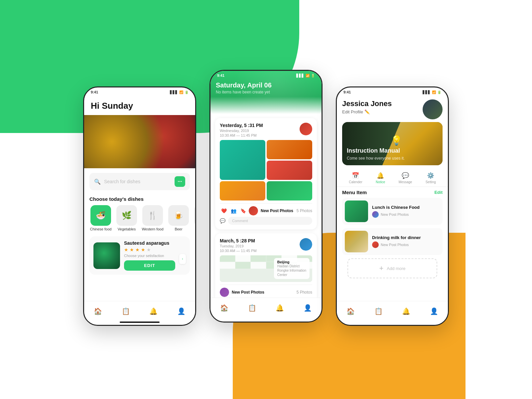  Describe the element at coordinates (101, 218) in the screenshot. I see `category-chinese: 🍜 Chinese food` at that location.